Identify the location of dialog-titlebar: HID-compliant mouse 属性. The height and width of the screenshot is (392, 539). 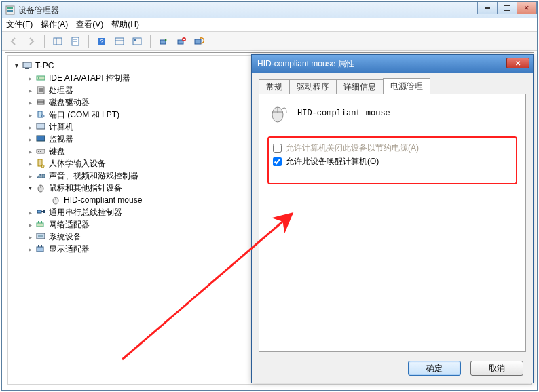
(392, 64).